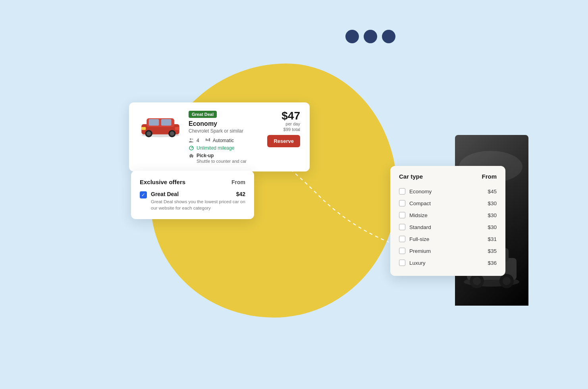 Image resolution: width=588 pixels, height=389 pixels. Describe the element at coordinates (165, 194) in the screenshot. I see `offer-name: Great Deal` at that location.